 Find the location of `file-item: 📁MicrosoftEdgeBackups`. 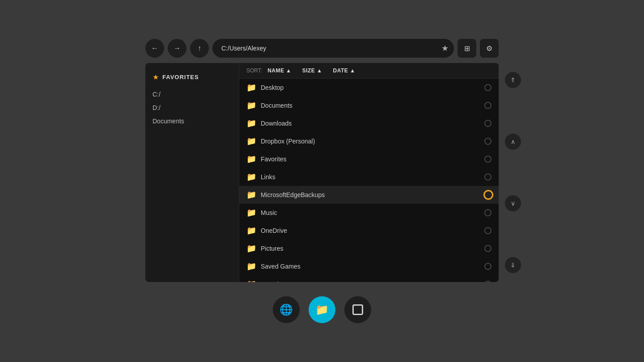

file-item: 📁MicrosoftEdgeBackups is located at coordinates (369, 195).